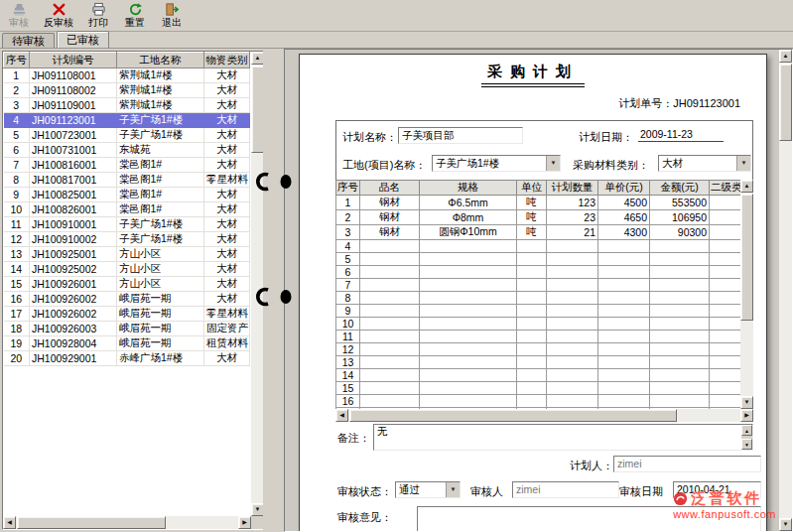 The width and height of the screenshot is (793, 532). What do you see at coordinates (539, 218) in the screenshot?
I see `items-table-row: 2钢材Φ8mm吨234650106950` at bounding box center [539, 218].